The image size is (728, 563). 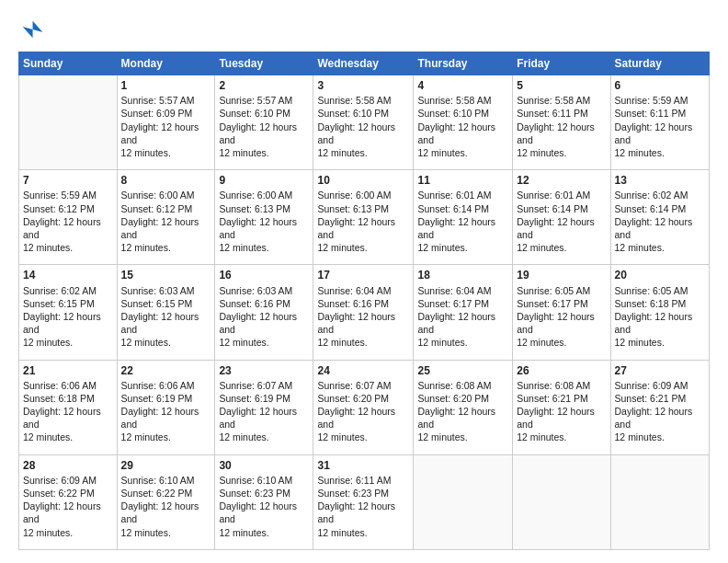 I want to click on sunset-text: Sunset: 6:16 PM, so click(x=353, y=304).